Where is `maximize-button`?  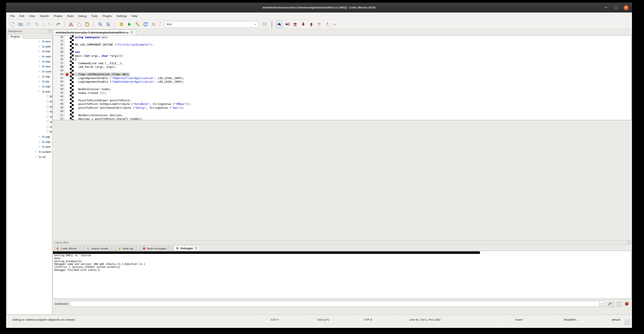 maximize-button is located at coordinates (616, 8).